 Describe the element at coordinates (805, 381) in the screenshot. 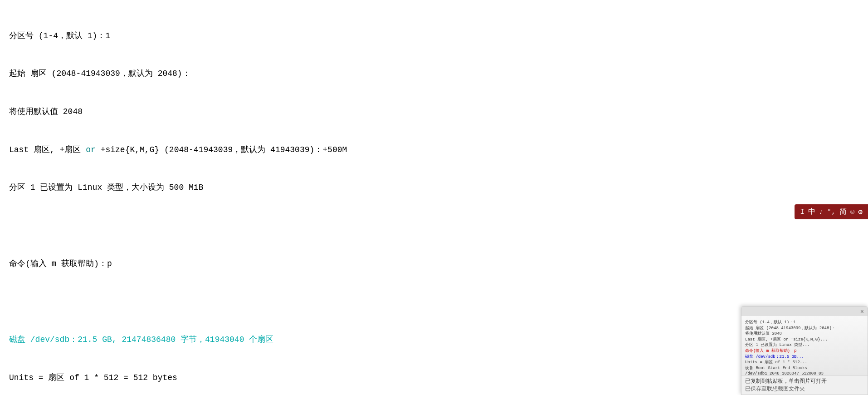

I see `popup-copy-text: 已复制到粘贴板，单击图片可打开` at that location.